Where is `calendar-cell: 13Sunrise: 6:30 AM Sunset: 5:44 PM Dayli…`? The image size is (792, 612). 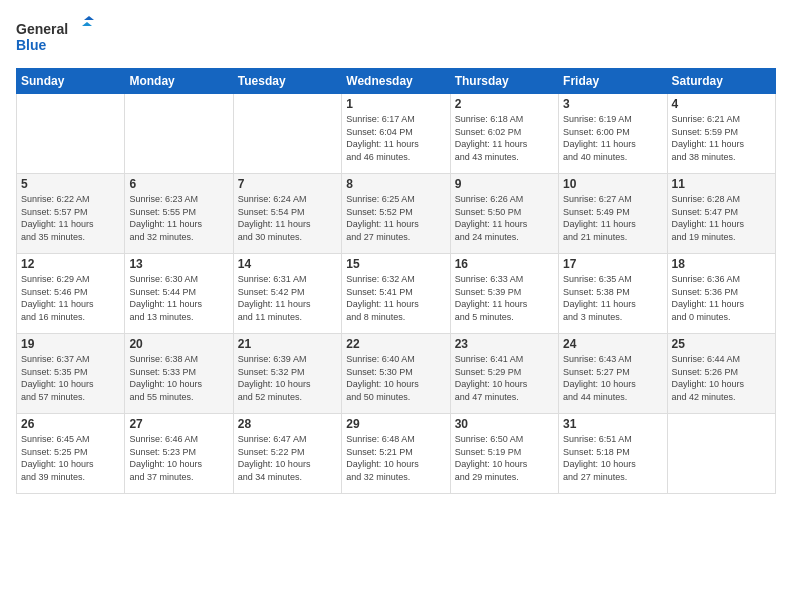
calendar-cell: 13Sunrise: 6:30 AM Sunset: 5:44 PM Dayli… is located at coordinates (179, 294).